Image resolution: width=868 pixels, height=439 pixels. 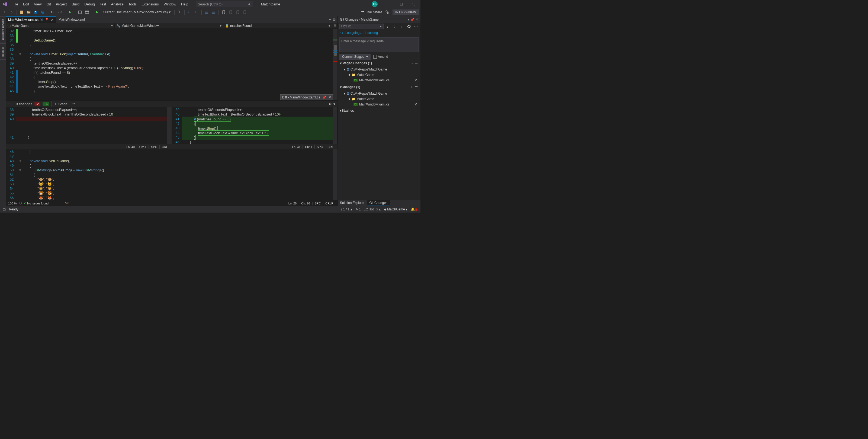 What do you see at coordinates (11, 12) in the screenshot?
I see `forward-button` at bounding box center [11, 12].